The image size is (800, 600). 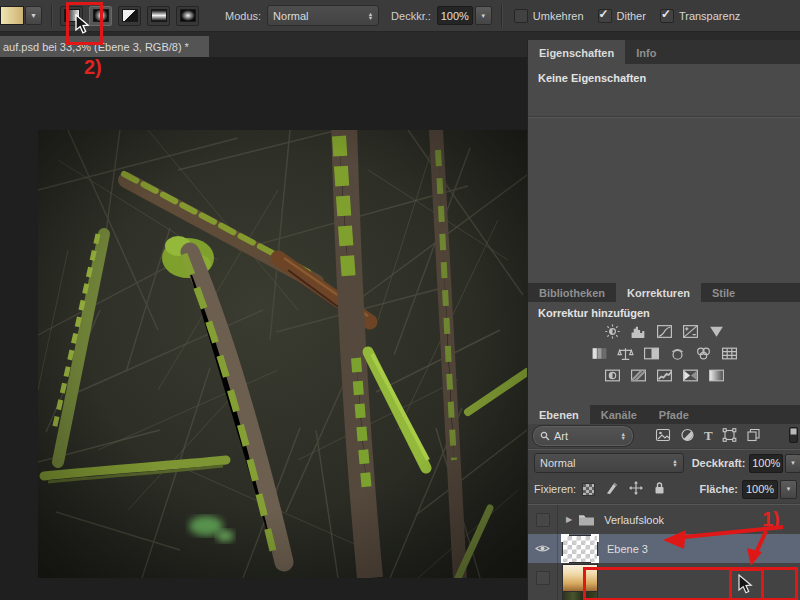 What do you see at coordinates (619, 415) in the screenshot?
I see `tab-kanaele-label: Kanäle` at bounding box center [619, 415].